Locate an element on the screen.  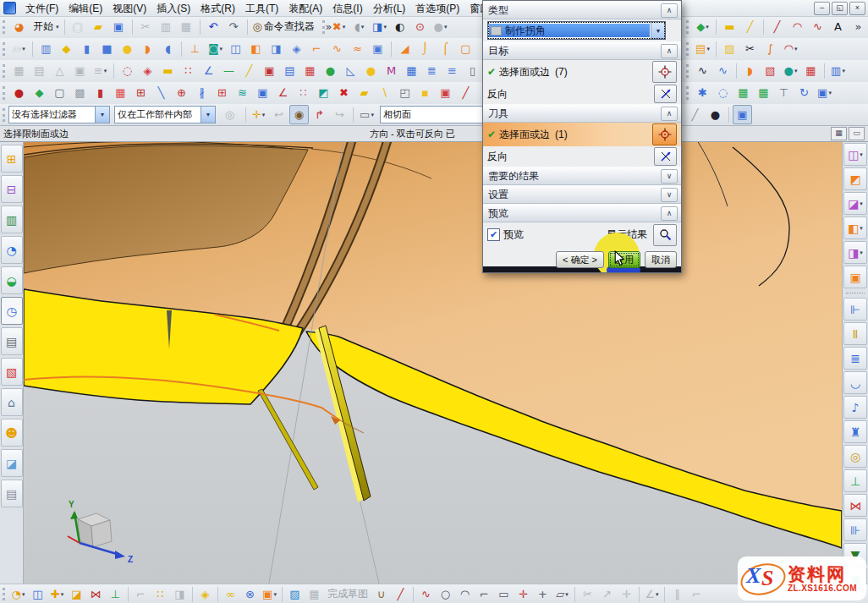
thicken: ▤▾ is located at coordinates (702, 49).